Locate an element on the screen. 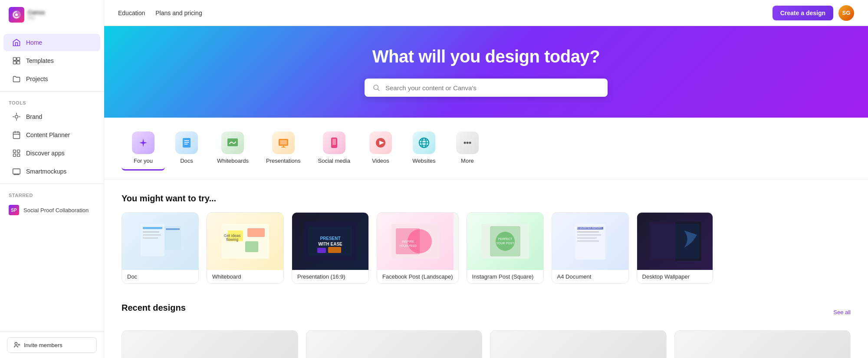  discover-apps-icon is located at coordinates (16, 153).